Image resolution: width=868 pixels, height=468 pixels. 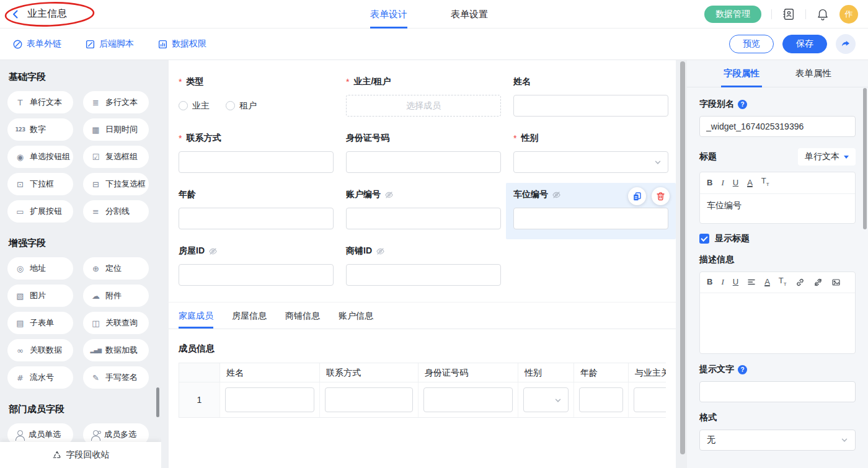 I want to click on data-manage-button: 数据管理, so click(x=733, y=14).